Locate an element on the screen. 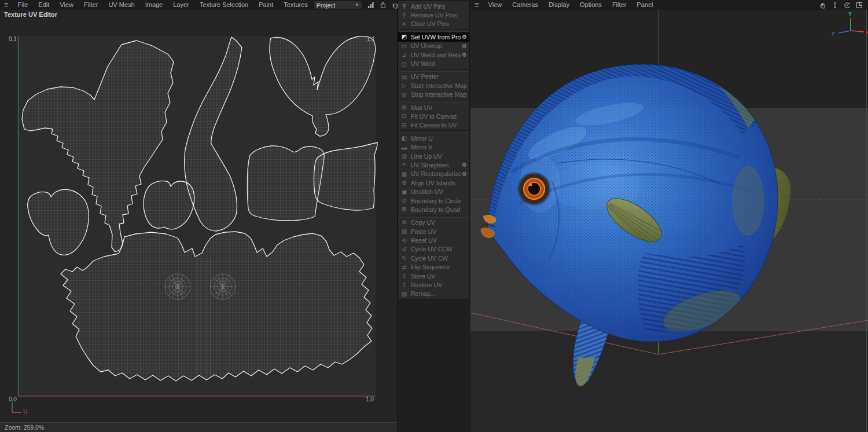  uv-menu-item: ⟲ Reset UV is located at coordinates (434, 240).